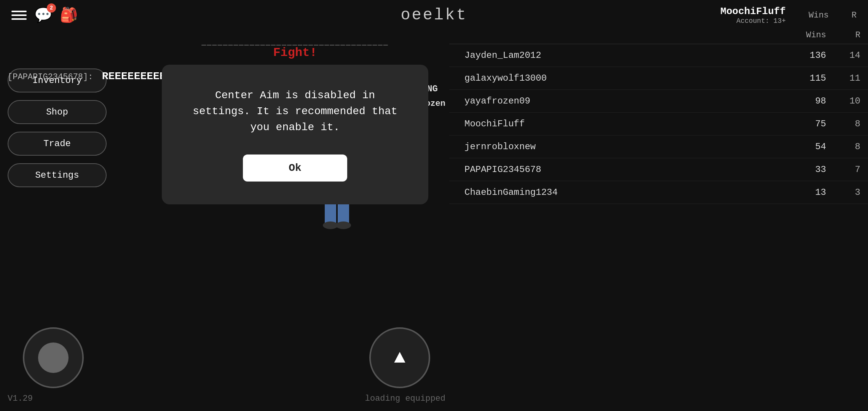 The height and width of the screenshot is (411, 868). What do you see at coordinates (624, 78) in the screenshot?
I see `player-name: galaxywolf13000` at bounding box center [624, 78].